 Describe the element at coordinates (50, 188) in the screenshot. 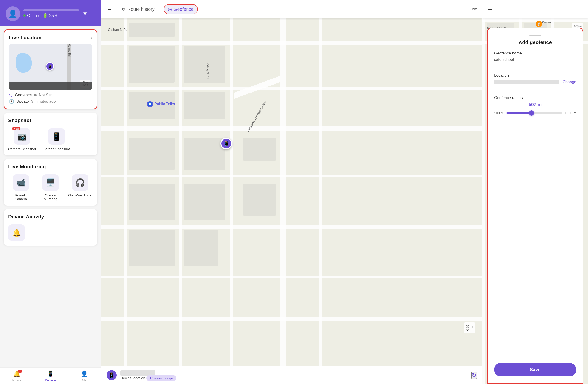

I see `screen-mirroring-item: 🖥️ Screen Mirroring` at that location.